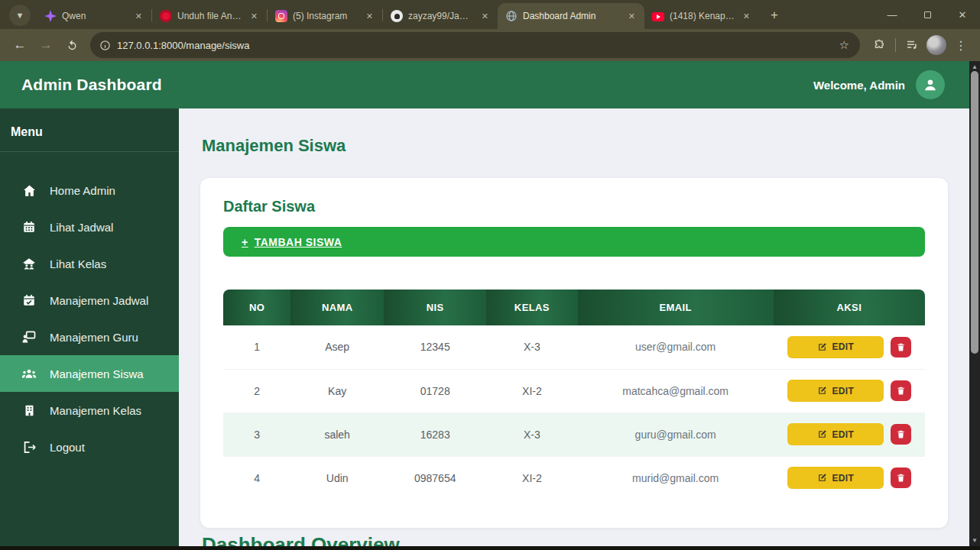  Describe the element at coordinates (676, 434) in the screenshot. I see `cell-email: guru@gmail.com` at that location.